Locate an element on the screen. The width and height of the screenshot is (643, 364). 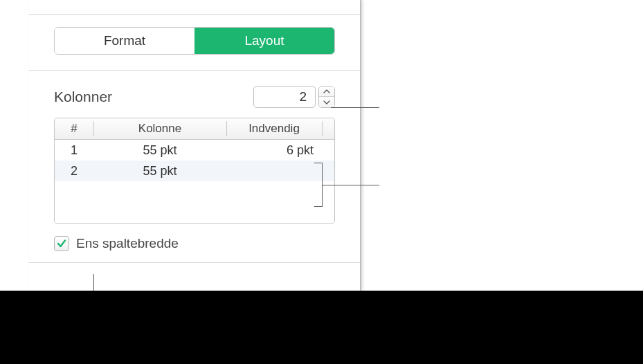
callout-bracket is located at coordinates (318, 185).